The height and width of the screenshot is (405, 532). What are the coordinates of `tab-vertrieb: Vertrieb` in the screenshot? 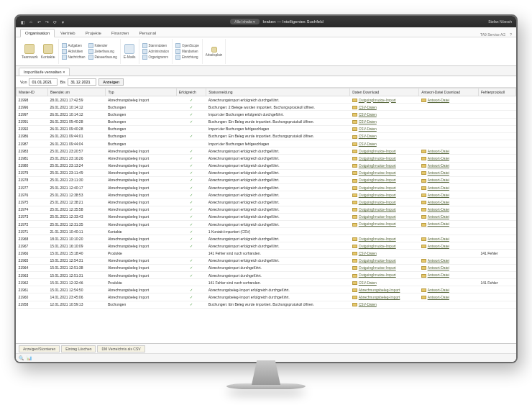 It's located at (68, 33).